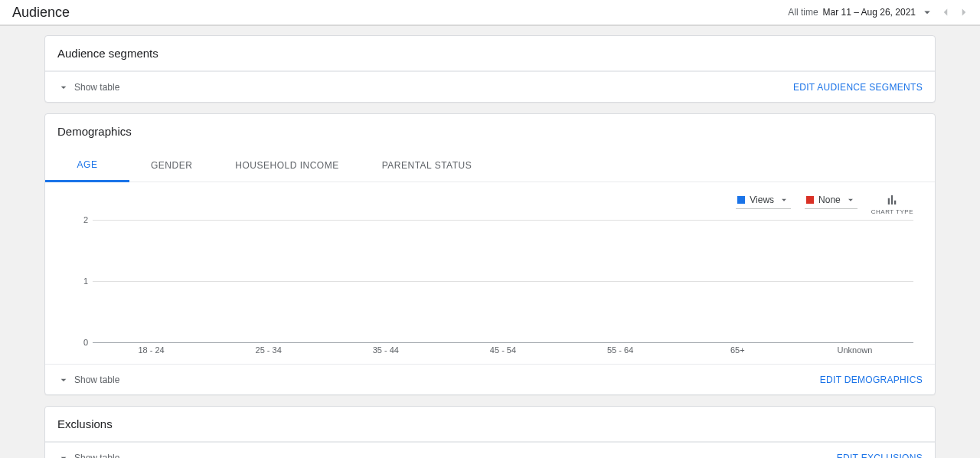  Describe the element at coordinates (96, 456) in the screenshot. I see `exclusions-show-table-label: Show table` at that location.